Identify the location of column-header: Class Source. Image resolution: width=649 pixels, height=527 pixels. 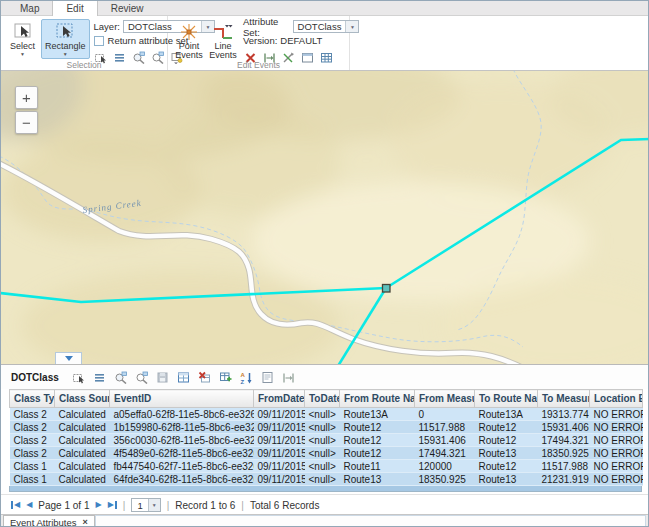
(82, 399).